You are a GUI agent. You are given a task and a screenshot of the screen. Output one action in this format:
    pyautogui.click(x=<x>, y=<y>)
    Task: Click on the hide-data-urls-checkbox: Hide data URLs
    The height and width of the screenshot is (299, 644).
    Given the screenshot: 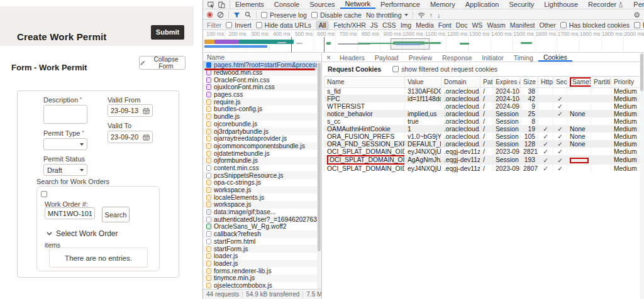 What is the action you would take?
    pyautogui.click(x=284, y=25)
    